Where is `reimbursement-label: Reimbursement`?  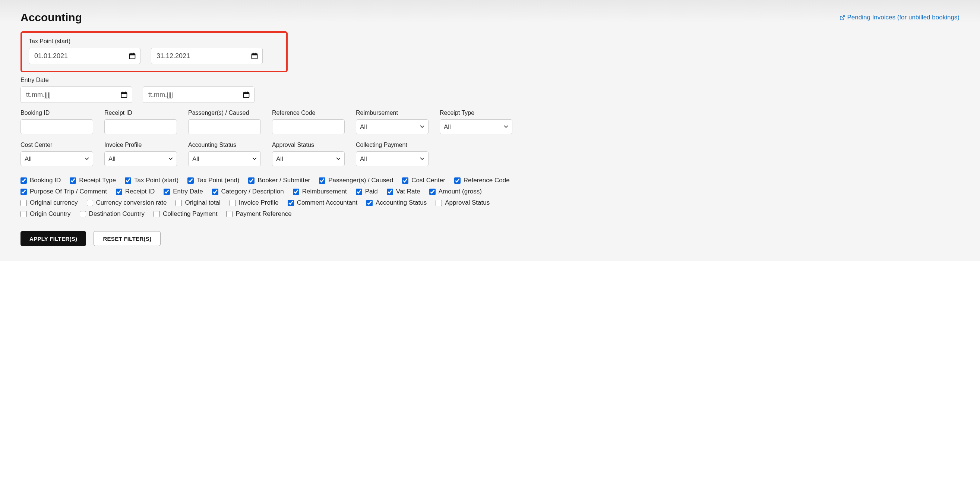 reimbursement-label: Reimbursement is located at coordinates (392, 113).